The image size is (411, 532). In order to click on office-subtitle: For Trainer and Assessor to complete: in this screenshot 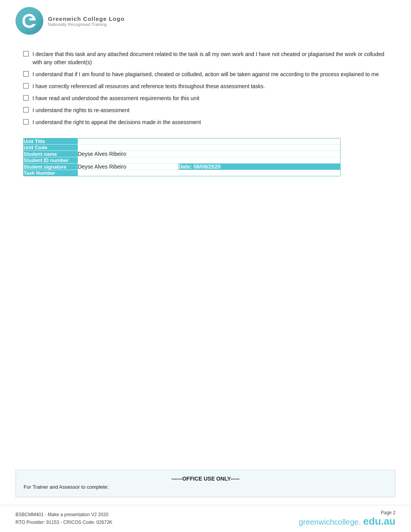, I will do `click(206, 487)`.